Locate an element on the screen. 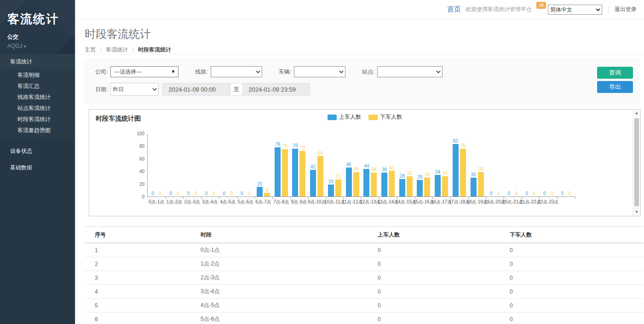 The width and height of the screenshot is (644, 324). home-link: 首页 is located at coordinates (454, 9).